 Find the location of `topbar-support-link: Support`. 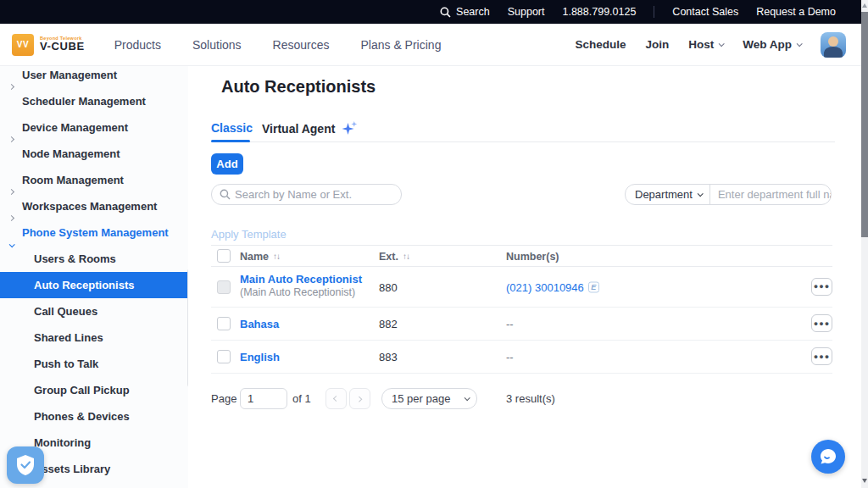

topbar-support-link: Support is located at coordinates (526, 12).